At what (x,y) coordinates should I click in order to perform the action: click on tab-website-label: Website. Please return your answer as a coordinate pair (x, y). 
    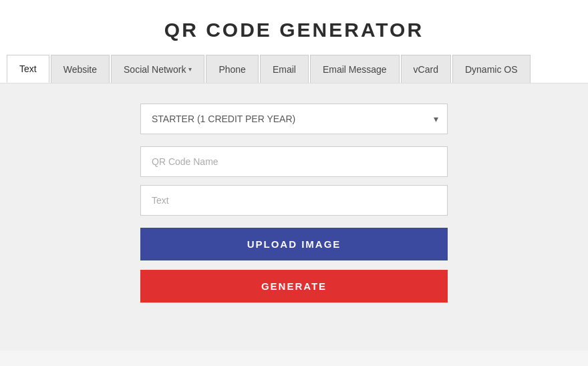
    Looking at the image, I should click on (80, 69).